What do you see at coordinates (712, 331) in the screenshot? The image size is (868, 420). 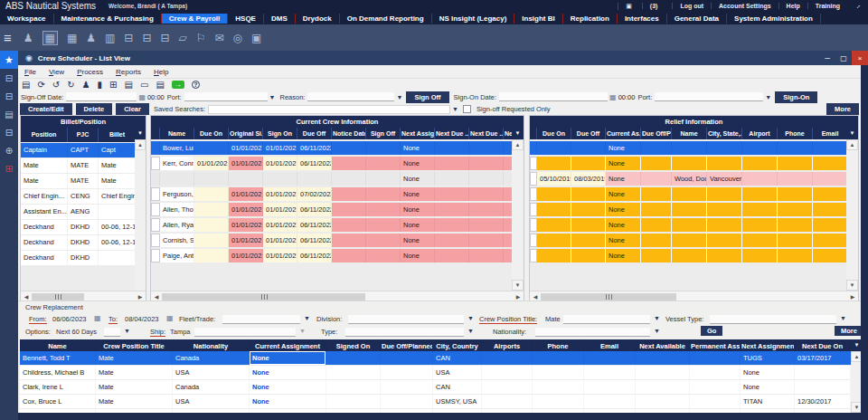 I see `go-button: Go` at bounding box center [712, 331].